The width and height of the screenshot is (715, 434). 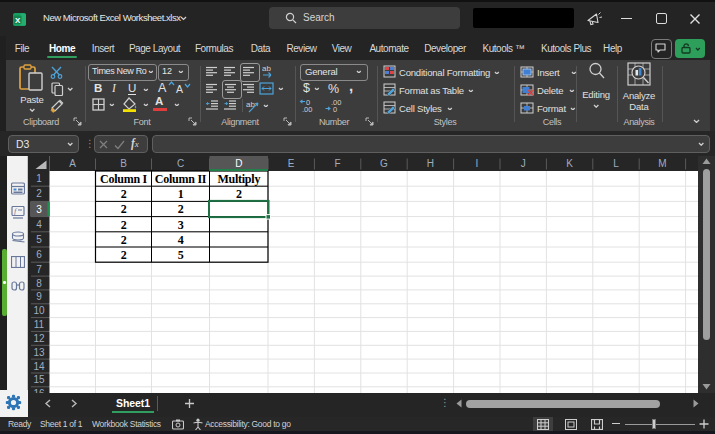 What do you see at coordinates (238, 164) in the screenshot?
I see `svg-text: D` at bounding box center [238, 164].